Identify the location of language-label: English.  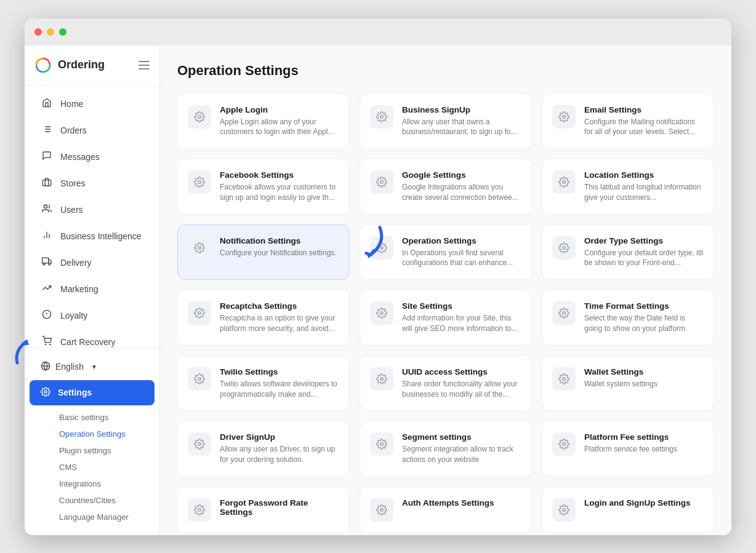
(70, 367).